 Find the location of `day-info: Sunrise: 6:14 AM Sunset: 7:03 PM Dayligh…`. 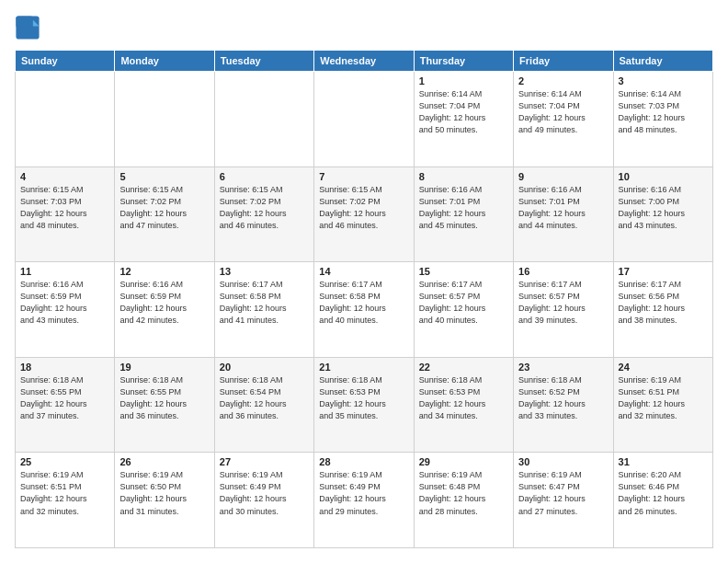

day-info: Sunrise: 6:14 AM Sunset: 7:03 PM Dayligh… is located at coordinates (664, 112).